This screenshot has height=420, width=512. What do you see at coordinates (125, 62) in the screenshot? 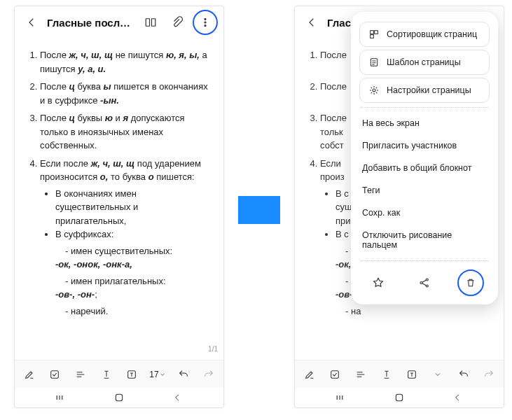
I see `list-item: После ж, ч, ш, щ не пишутся ю, я, ы, а п…` at bounding box center [125, 62].